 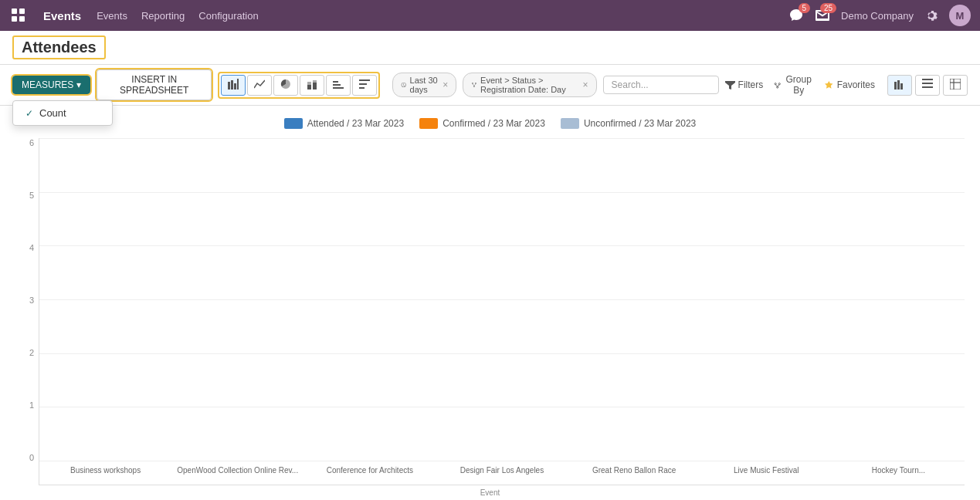 What do you see at coordinates (369, 473) in the screenshot?
I see `x-label: Conference for Architects` at bounding box center [369, 473].